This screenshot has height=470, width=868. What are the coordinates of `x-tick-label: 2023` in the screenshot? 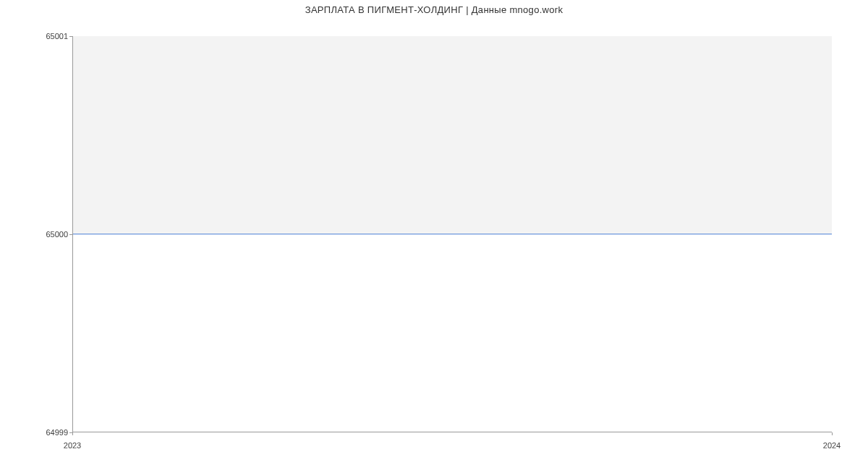 It's located at (72, 445).